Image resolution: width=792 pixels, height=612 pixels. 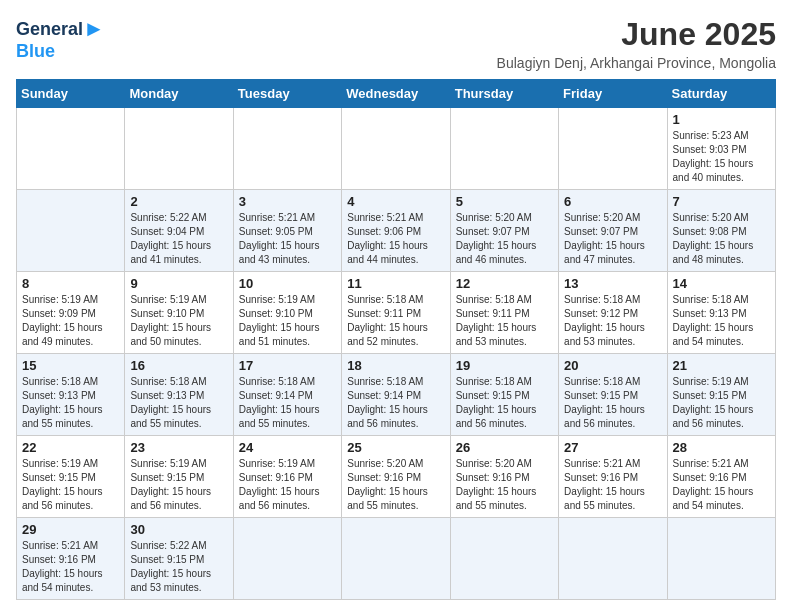 I want to click on day-number: 7, so click(x=722, y=202).